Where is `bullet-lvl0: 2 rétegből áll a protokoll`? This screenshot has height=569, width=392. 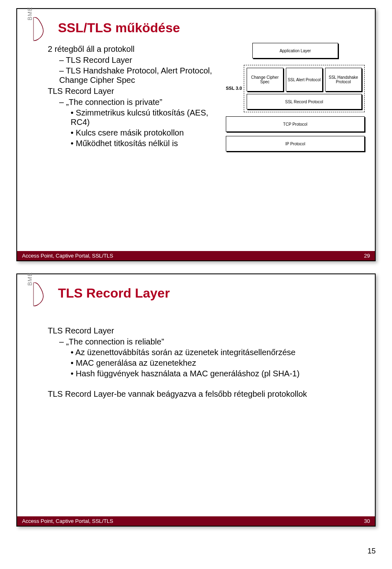 bullet-lvl0: 2 rétegből áll a protokoll is located at coordinates (134, 49).